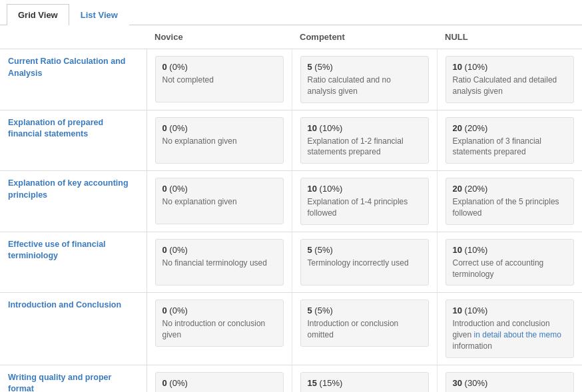  What do you see at coordinates (65, 305) in the screenshot?
I see `row-label: Introduction and Conclusion` at bounding box center [65, 305].